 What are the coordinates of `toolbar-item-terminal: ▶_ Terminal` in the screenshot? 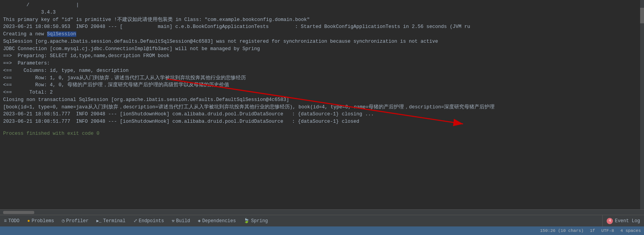 It's located at (111, 221).